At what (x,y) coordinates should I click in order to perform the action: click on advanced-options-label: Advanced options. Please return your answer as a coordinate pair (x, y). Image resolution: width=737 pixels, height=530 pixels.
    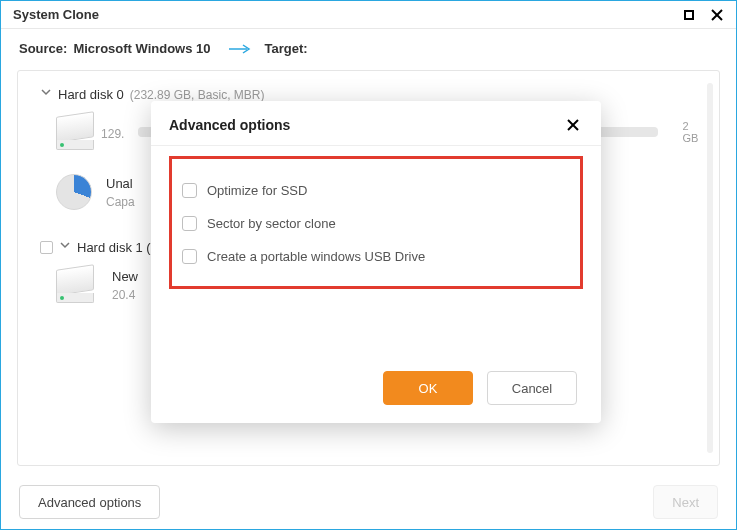
    Looking at the image, I should click on (90, 502).